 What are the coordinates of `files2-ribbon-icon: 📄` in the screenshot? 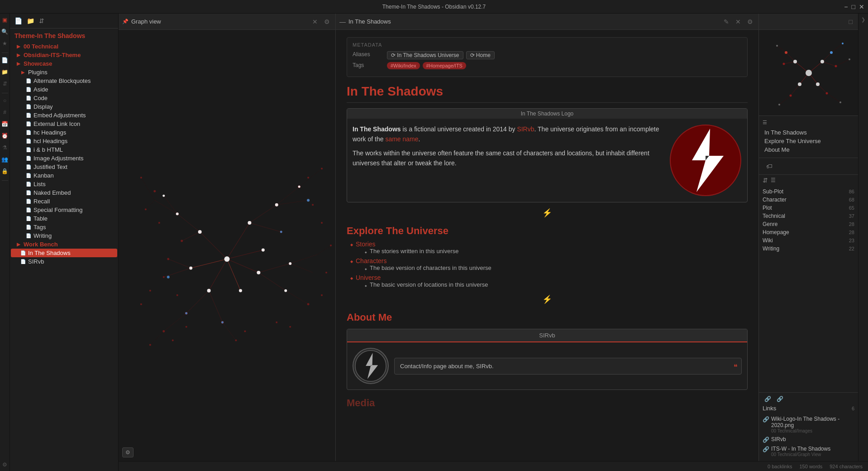 It's located at (5, 60).